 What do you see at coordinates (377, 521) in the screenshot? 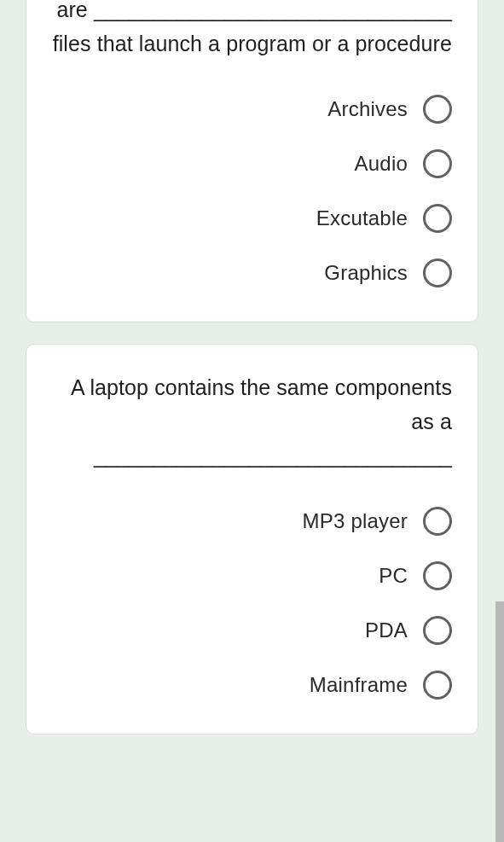
I see `option-mp3-player: MP3 player` at bounding box center [377, 521].